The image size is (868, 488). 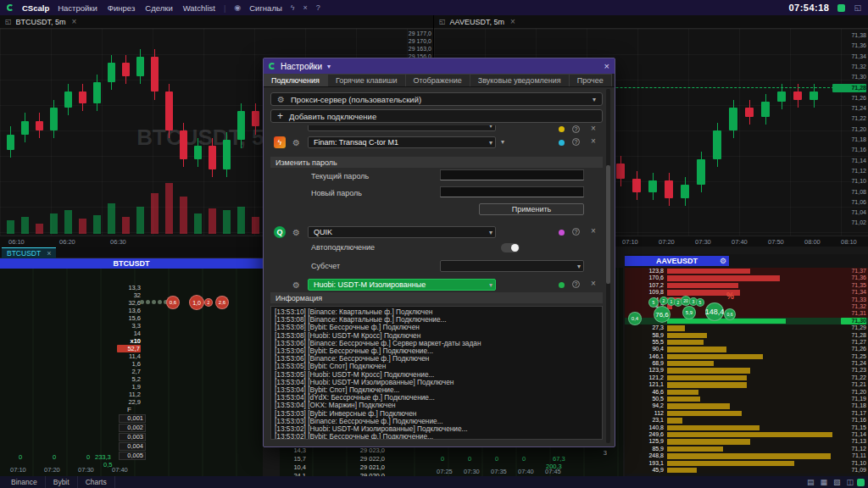 What do you see at coordinates (434, 482) in the screenshot?
I see `taskbar: BinanceBybitCharts ▤▦▧◫` at bounding box center [434, 482].